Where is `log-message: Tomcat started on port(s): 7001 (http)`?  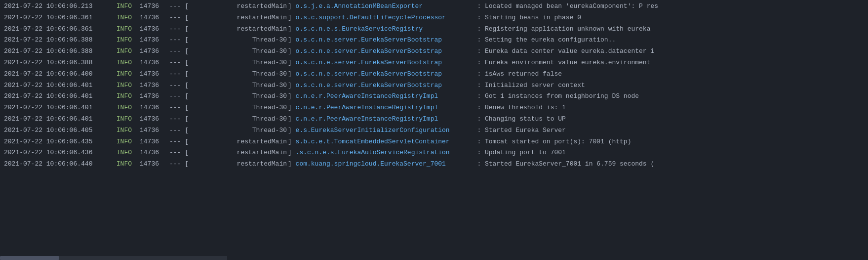
log-message: Tomcat started on port(s): 7001 (http) is located at coordinates (674, 142).